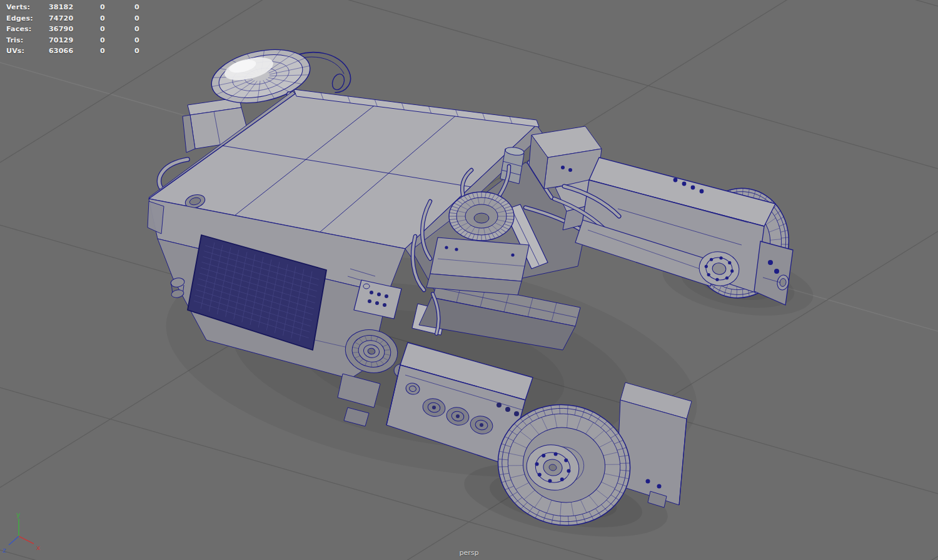 This screenshot has width=938, height=560. Describe the element at coordinates (14, 541) in the screenshot. I see `gizmo-z-axis` at that location.